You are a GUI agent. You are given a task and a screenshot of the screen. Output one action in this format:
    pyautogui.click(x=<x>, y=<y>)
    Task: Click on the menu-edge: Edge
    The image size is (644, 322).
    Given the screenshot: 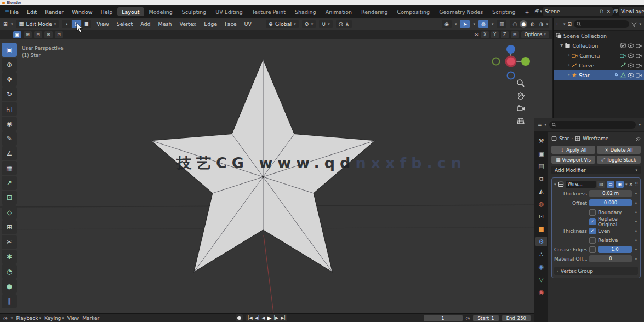 What is the action you would take?
    pyautogui.click(x=210, y=24)
    